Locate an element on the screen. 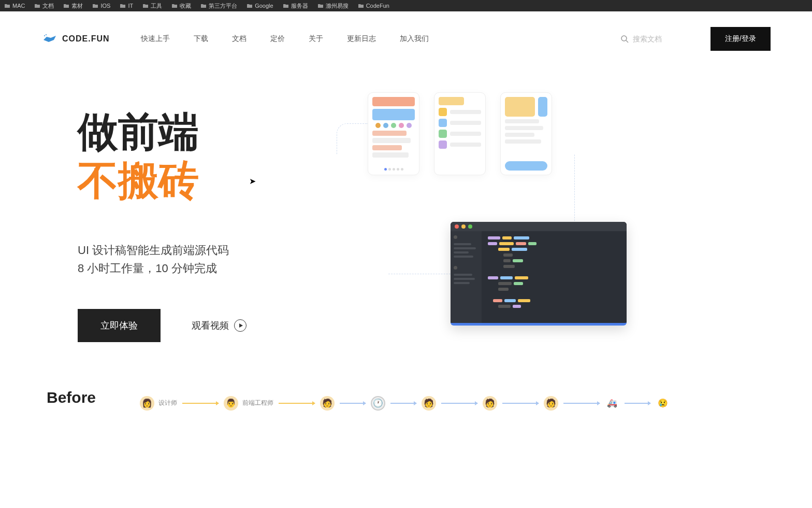 The image size is (812, 508). before-section: Before 👩 设计师 👨 前端工程师 🧑 🕐 🧑 🧑 🧑 is located at coordinates (406, 394).